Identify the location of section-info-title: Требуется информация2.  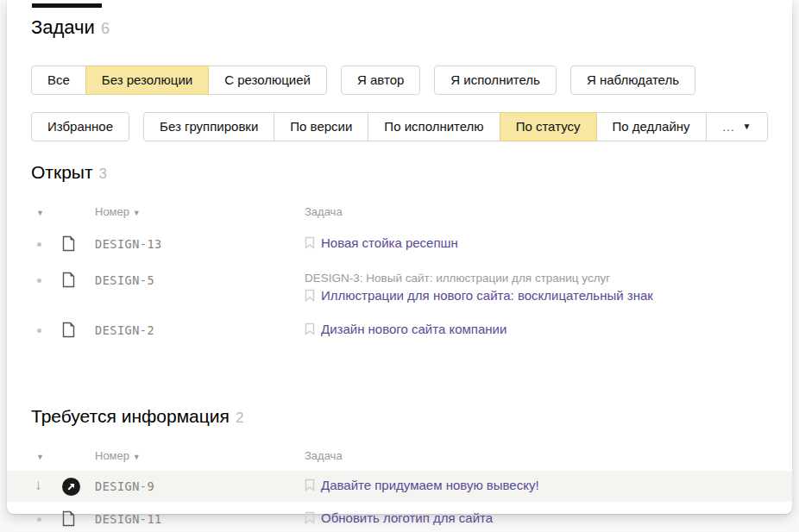
(400, 417).